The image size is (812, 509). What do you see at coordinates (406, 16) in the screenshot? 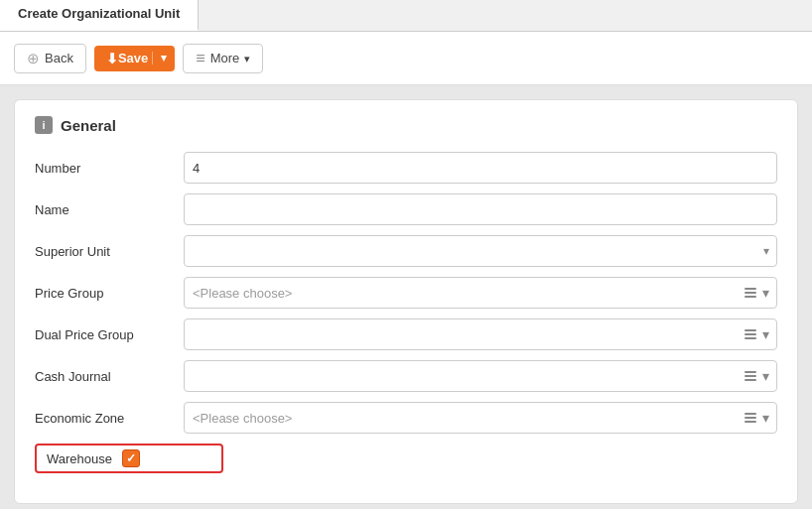
I see `title-bar: Create Organizational Unit` at bounding box center [406, 16].